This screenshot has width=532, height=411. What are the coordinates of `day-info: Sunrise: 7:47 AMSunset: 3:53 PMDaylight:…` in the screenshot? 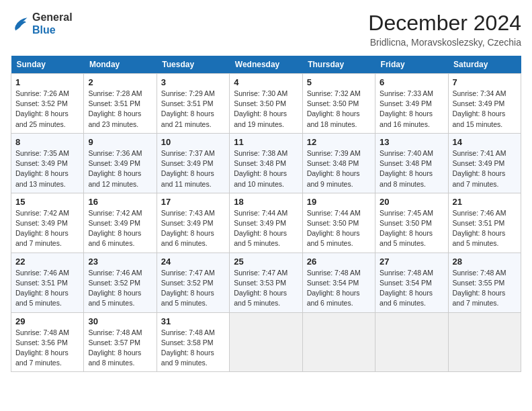 It's located at (266, 289).